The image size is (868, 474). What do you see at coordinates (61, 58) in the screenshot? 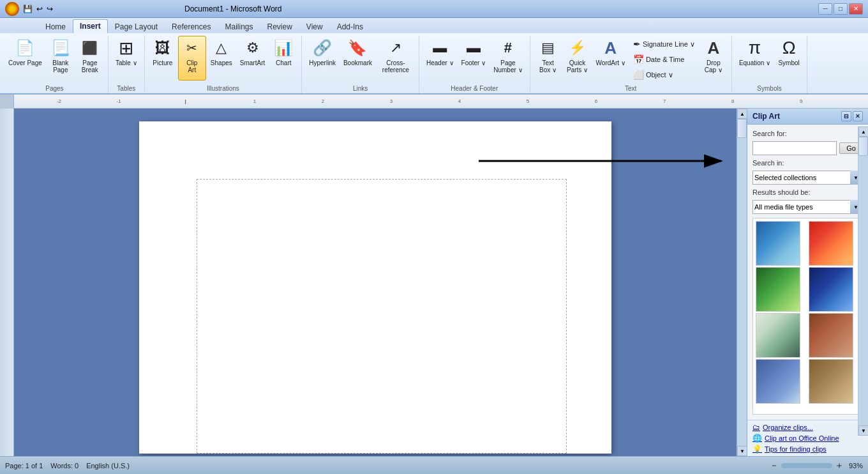
I see `blank-page-btn: 📃 BlankPage` at bounding box center [61, 58].